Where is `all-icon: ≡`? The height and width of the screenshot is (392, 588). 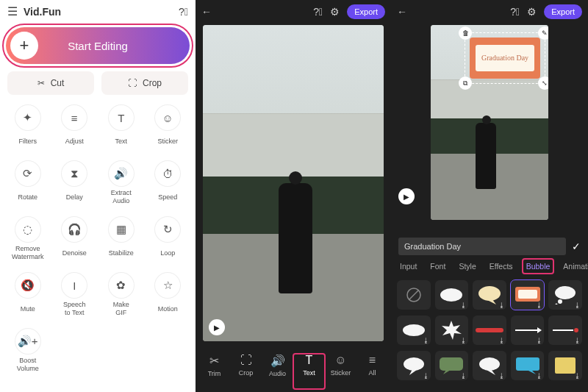 all-icon: ≡ is located at coordinates (372, 360).